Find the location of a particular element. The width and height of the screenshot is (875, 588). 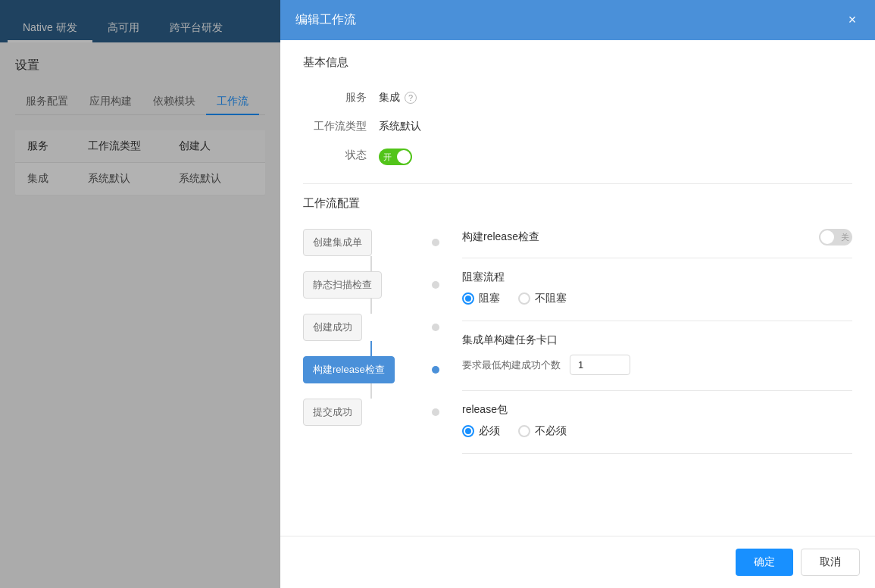

workflow-steps: 创建集成单 静态扫描检查 is located at coordinates (371, 327).